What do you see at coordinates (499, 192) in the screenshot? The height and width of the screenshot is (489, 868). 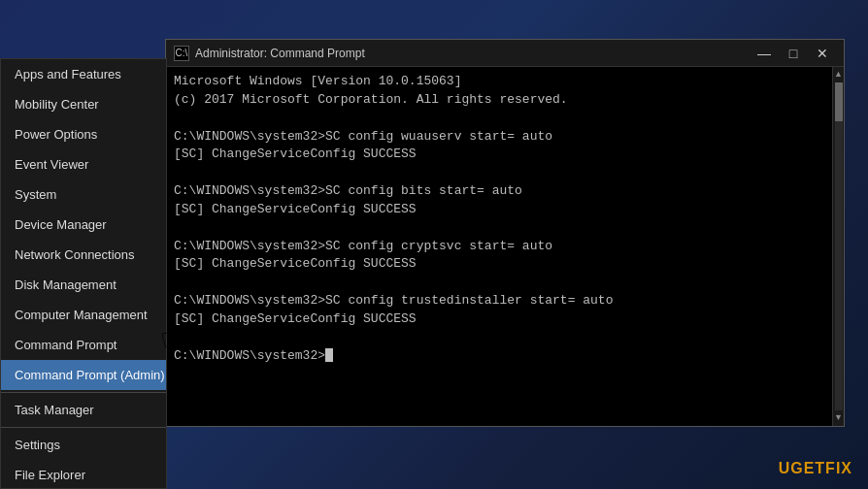 I see `cmd-line-cmd2: C:\WINDOWS\system32>SC config bits start…` at bounding box center [499, 192].